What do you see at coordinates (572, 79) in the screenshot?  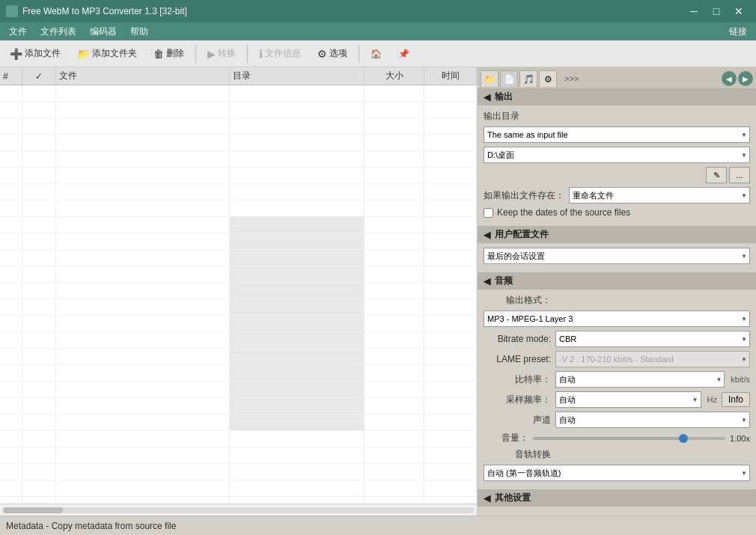 I see `tab-more: >>>` at bounding box center [572, 79].